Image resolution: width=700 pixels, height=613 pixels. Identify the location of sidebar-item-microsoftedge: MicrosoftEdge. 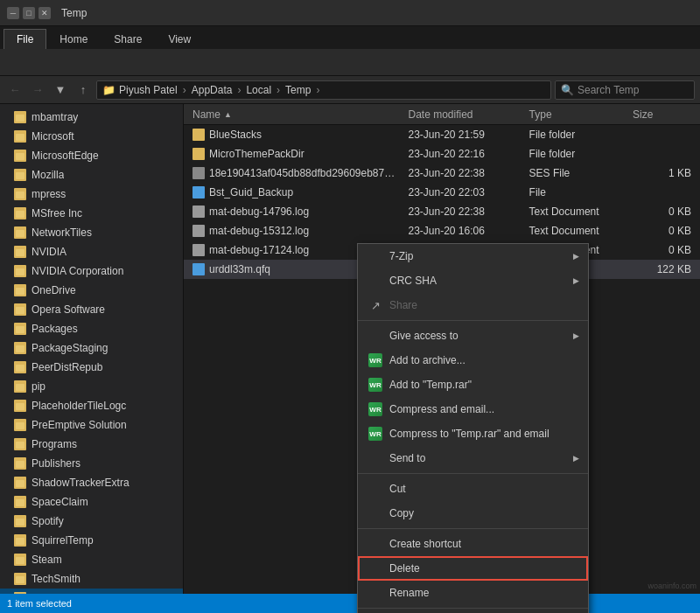
(91, 156).